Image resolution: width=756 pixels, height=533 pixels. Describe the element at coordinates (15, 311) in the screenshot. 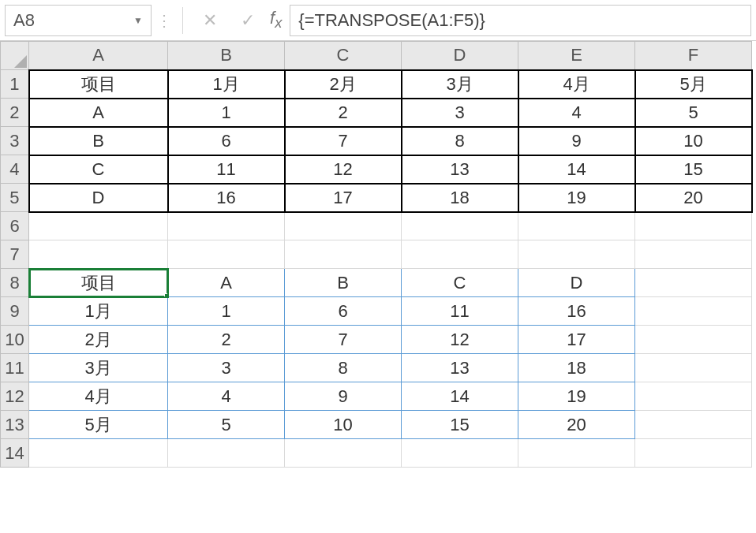

I see `row-header-9: 9` at that location.